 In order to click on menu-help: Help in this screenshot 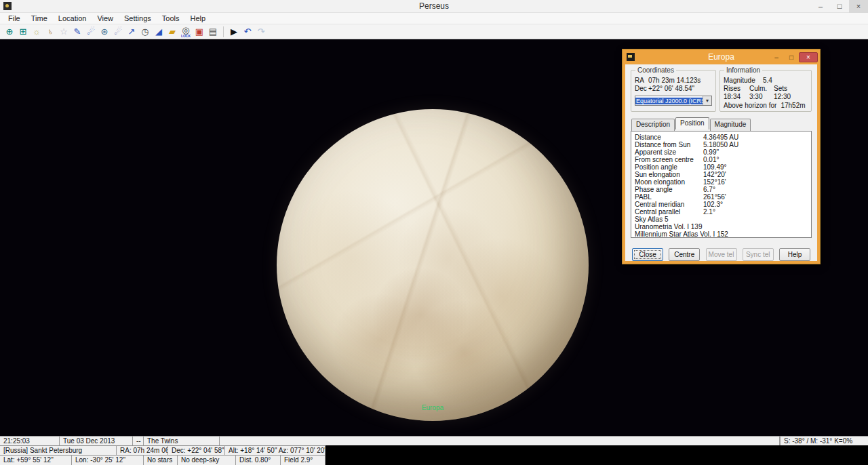, I will do `click(198, 18)`.